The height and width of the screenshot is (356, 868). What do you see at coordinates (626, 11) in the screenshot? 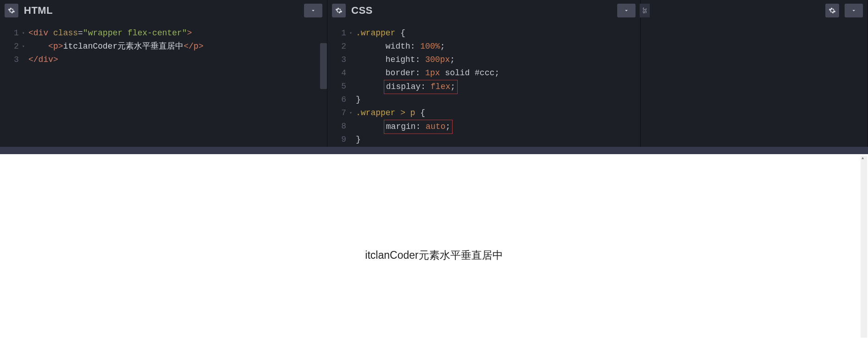
I see `css-dropdown-button` at bounding box center [626, 11].